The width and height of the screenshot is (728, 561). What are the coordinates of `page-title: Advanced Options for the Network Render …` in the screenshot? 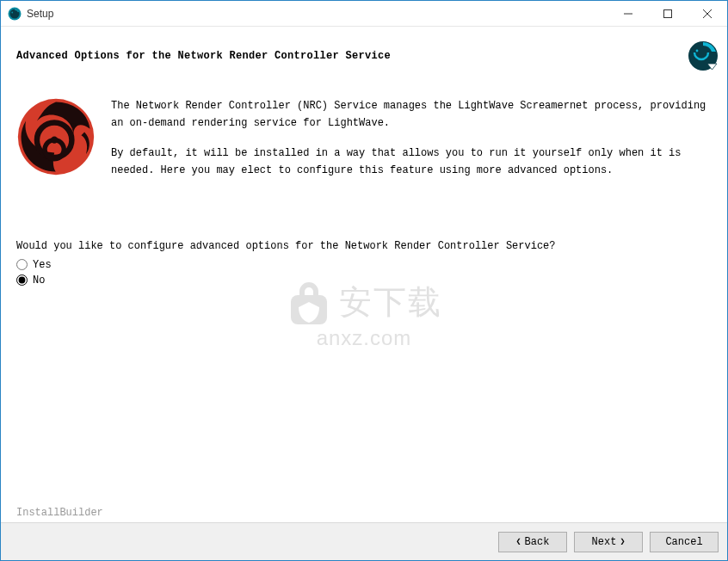 It's located at (203, 56).